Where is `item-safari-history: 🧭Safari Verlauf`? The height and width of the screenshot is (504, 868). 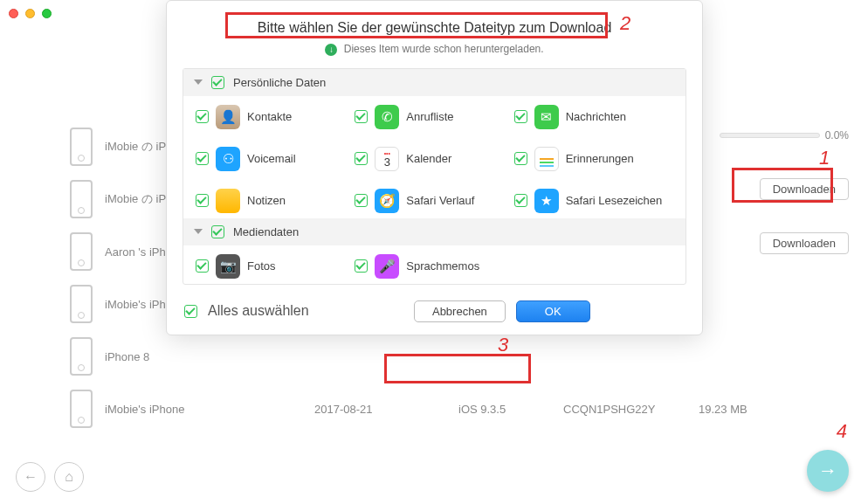 item-safari-history: 🧭Safari Verlauf is located at coordinates (434, 201).